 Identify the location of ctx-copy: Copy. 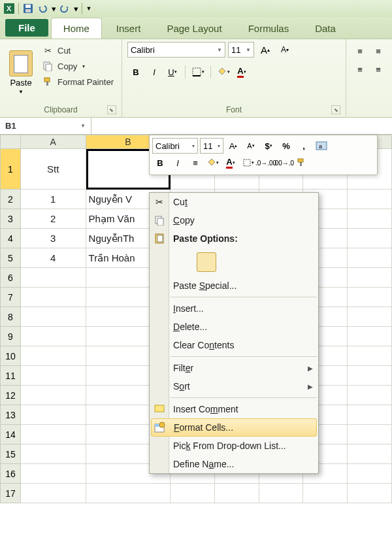
(234, 220).